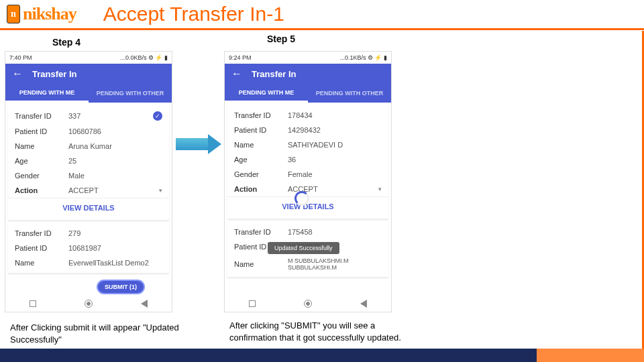  What do you see at coordinates (50, 14) in the screenshot?
I see `logo-text: nikshay` at bounding box center [50, 14].